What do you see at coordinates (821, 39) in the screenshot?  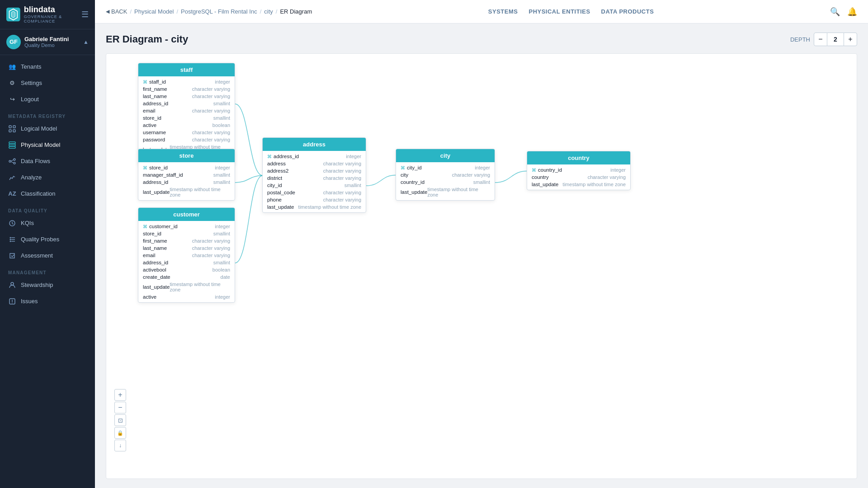 I see `depth-decrease-button: −` at bounding box center [821, 39].